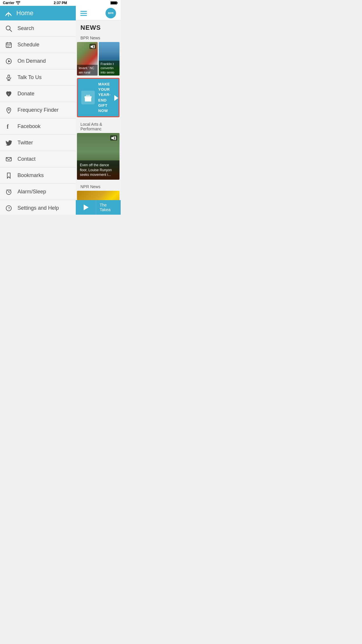 This screenshot has height=644, width=362. I want to click on help-icon: ?, so click(9, 208).